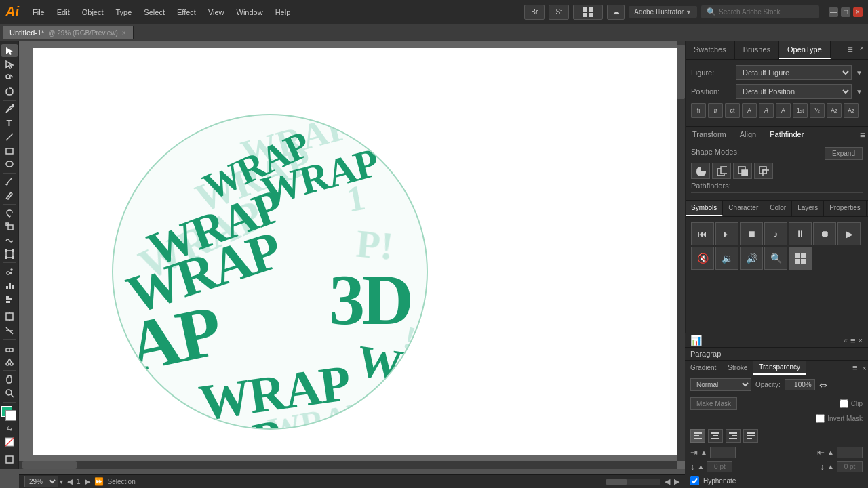  What do you see at coordinates (715, 436) in the screenshot?
I see `align-center-button` at bounding box center [715, 436].